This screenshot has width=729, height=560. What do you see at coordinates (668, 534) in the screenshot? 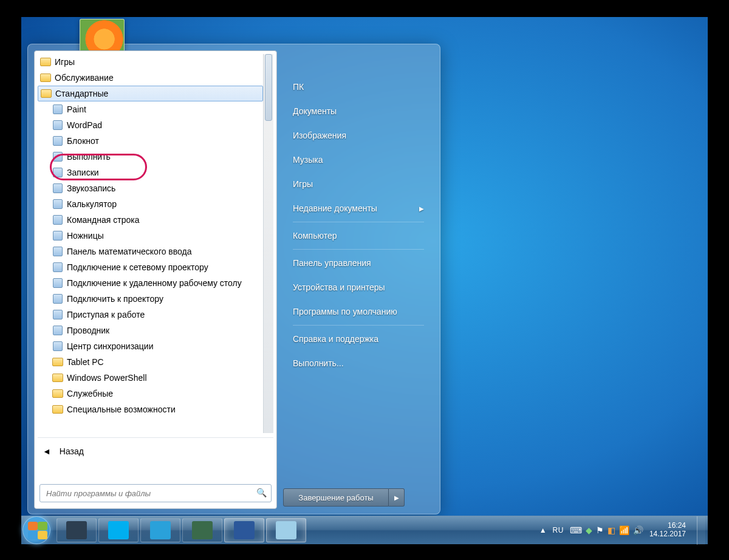
I see `clock-date: 14.12.2017` at bounding box center [668, 534].